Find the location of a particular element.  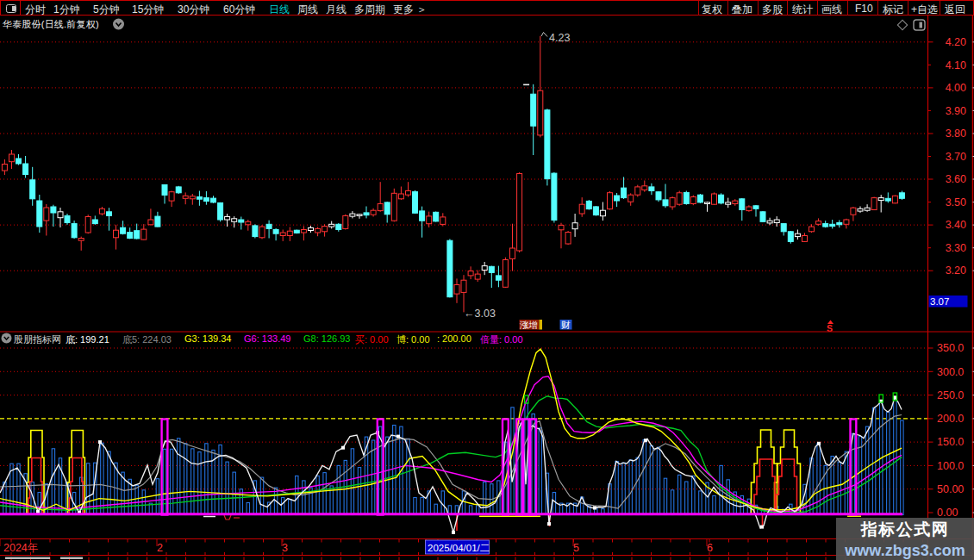

svg-text: 3 is located at coordinates (284, 548).